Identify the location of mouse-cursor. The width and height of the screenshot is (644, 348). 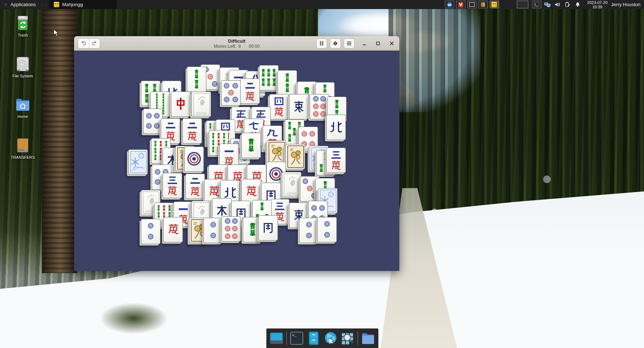
(56, 33).